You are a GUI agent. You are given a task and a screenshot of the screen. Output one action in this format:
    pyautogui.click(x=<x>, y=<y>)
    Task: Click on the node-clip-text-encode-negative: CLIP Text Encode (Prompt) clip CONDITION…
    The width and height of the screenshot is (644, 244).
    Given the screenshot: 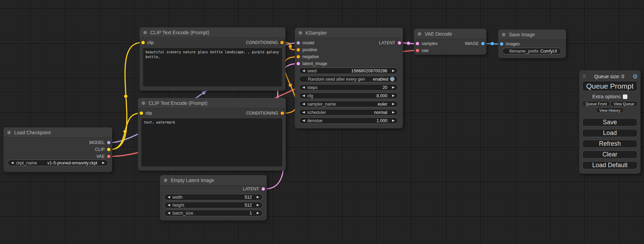 What is the action you would take?
    pyautogui.click(x=212, y=134)
    